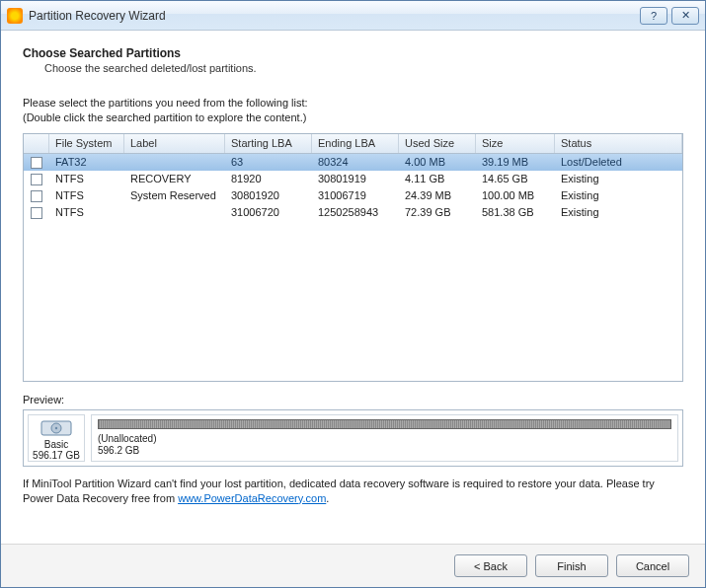 This screenshot has height=588, width=706. I want to click on disk-summary: Basic 596.17 GB, so click(56, 438).